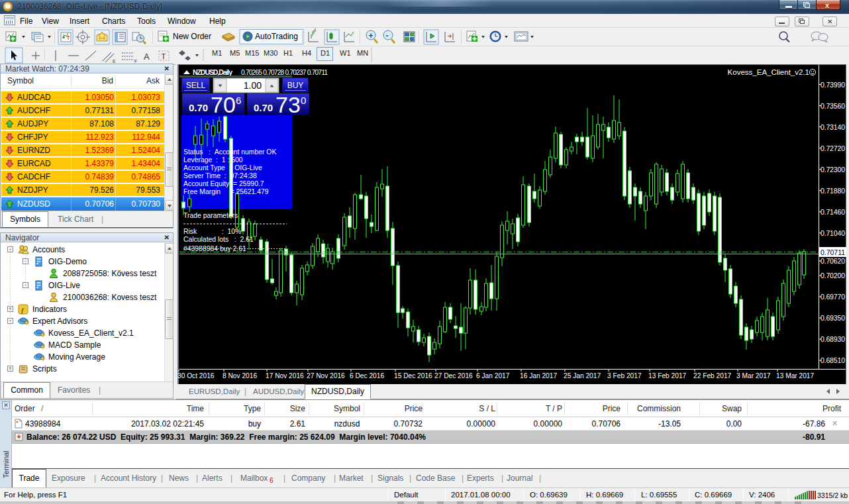 The width and height of the screenshot is (849, 504). What do you see at coordinates (285, 73) in the screenshot?
I see `svg-text:0.70265 0.70728 0.70237 0.7071: 0.70265 0.70728 0.70237 0.70711` at bounding box center [285, 73].